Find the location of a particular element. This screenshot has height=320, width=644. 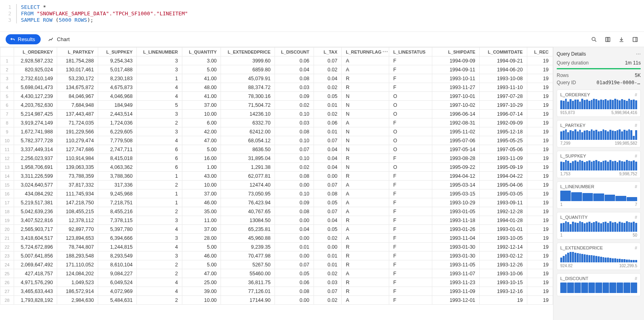

cell: 188,293,548 is located at coordinates (78, 256).